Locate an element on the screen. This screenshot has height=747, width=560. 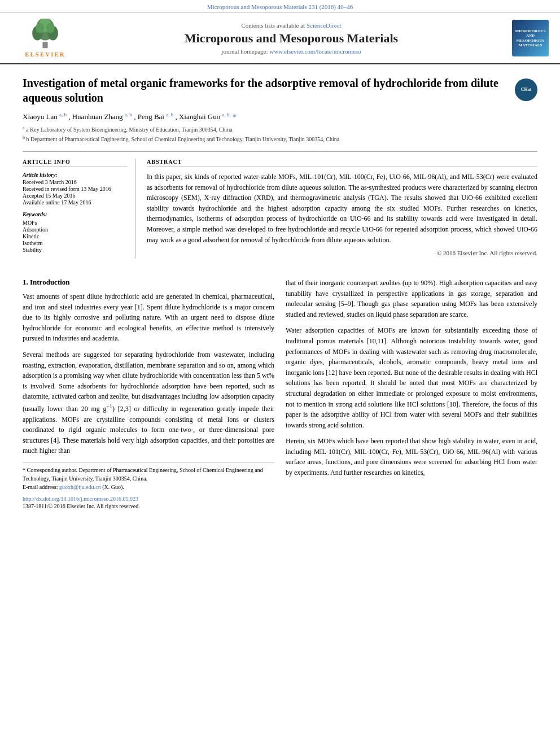
journal-logo-text: MICROPOROUS AND MESOPOROUS MATERIALS is located at coordinates (531, 38).